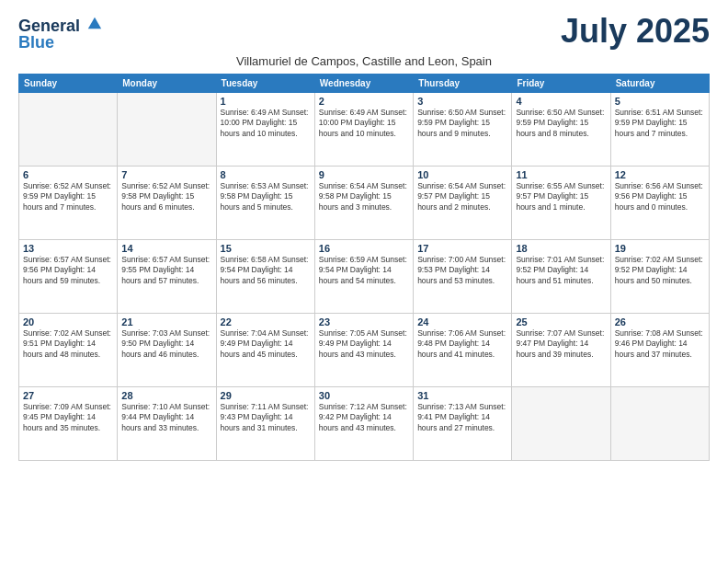 This screenshot has height=563, width=728. Describe the element at coordinates (462, 396) in the screenshot. I see `day-number: 31` at that location.